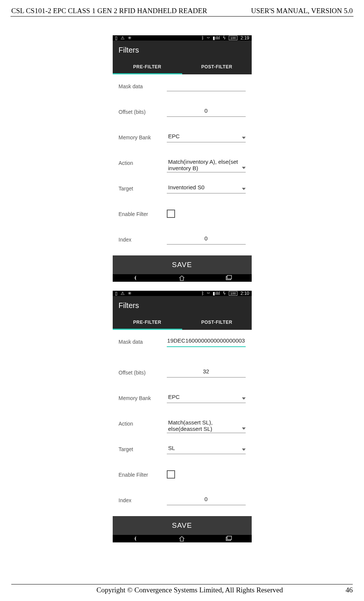 The image size is (364, 601). I want to click on footer-copyright: Copyright © Convergence Systems Limited,…, so click(178, 590).